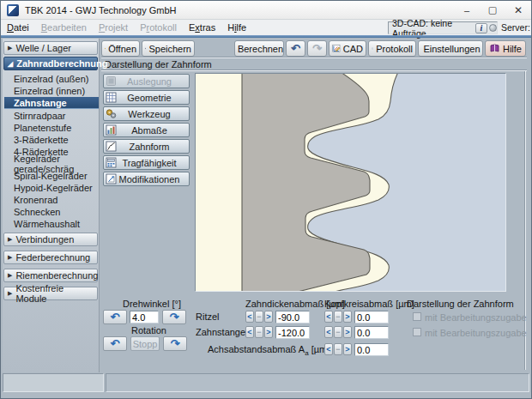 The image size is (532, 399). Describe the element at coordinates (18, 27) in the screenshot. I see `menu-datei: Datei` at that location.